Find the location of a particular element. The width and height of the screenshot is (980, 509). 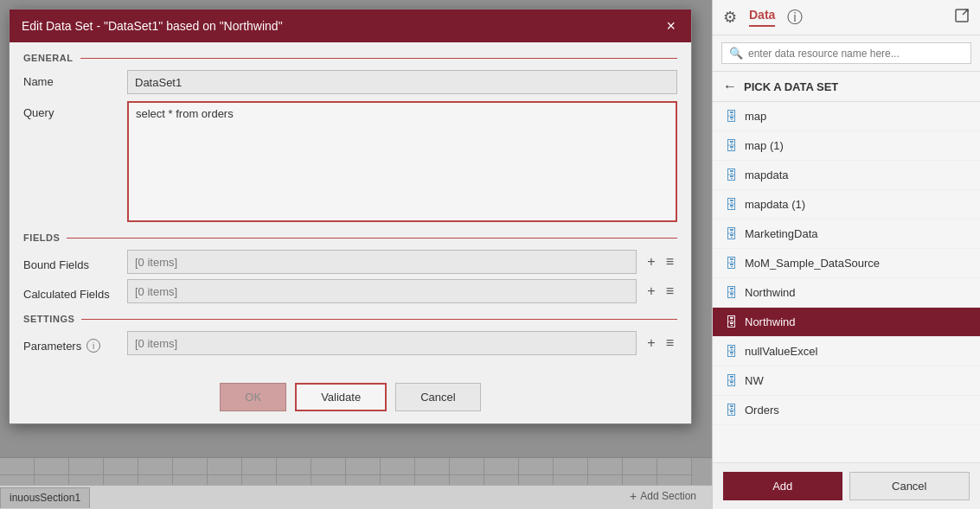

query-label: Query is located at coordinates (75, 111).